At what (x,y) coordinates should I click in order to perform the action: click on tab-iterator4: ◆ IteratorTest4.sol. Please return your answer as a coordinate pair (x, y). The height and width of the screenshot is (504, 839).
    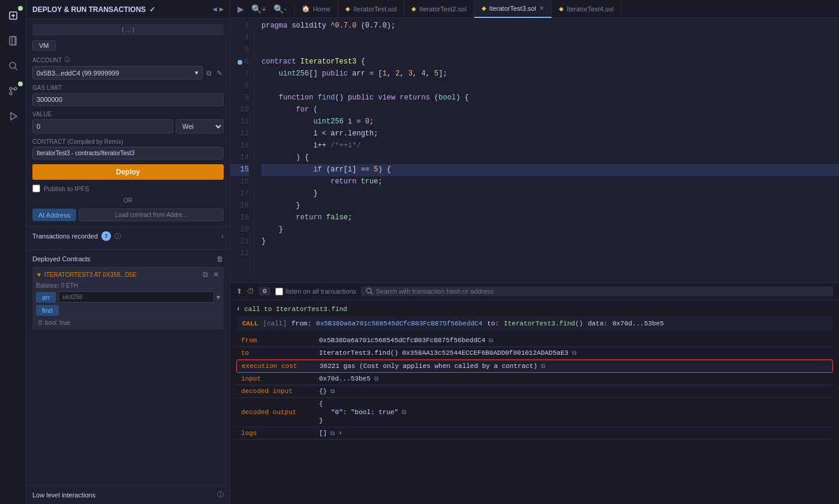
    Looking at the image, I should click on (587, 9).